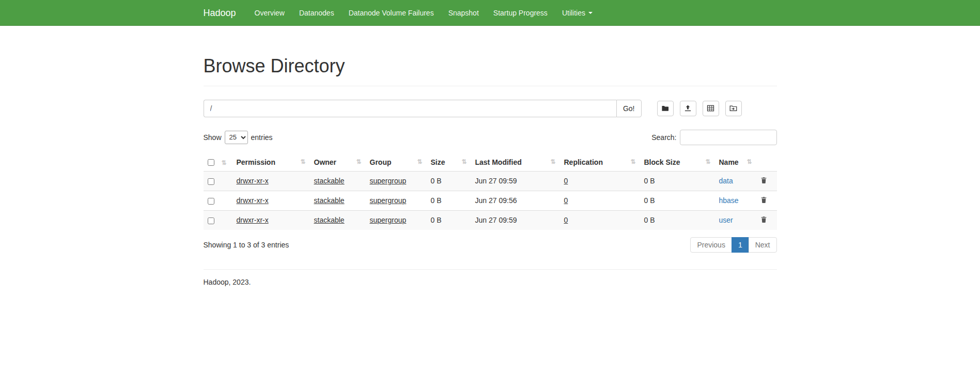  Describe the element at coordinates (714, 137) in the screenshot. I see `search-control: Search:` at that location.